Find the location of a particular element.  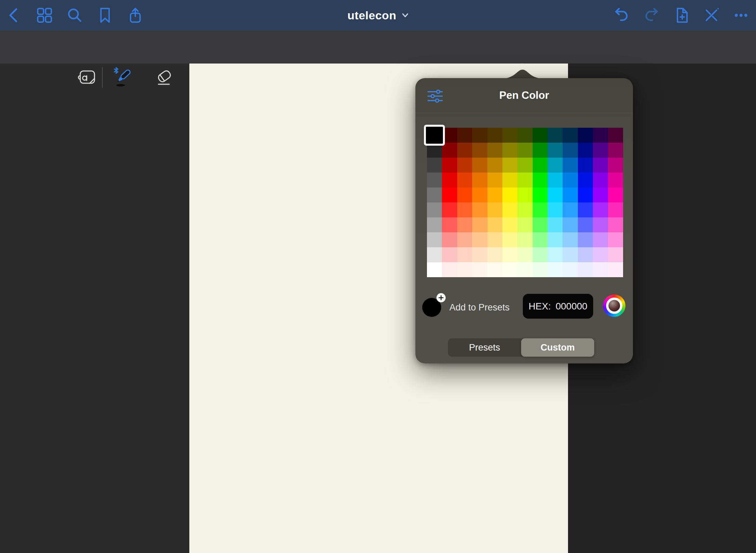

undo-button is located at coordinates (621, 15).